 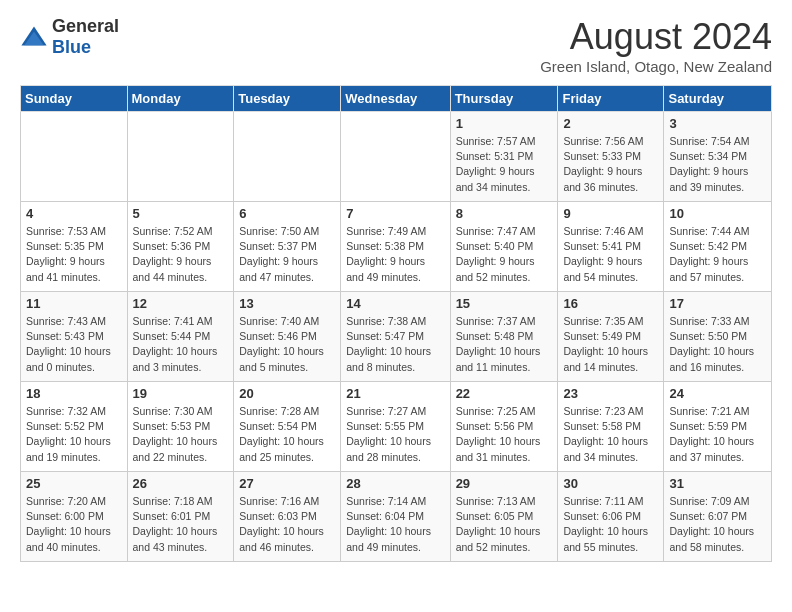 I want to click on day-cell: 8Sunrise: 7:47 AMSunset: 5:40 PMDaylight…, so click(x=504, y=247).